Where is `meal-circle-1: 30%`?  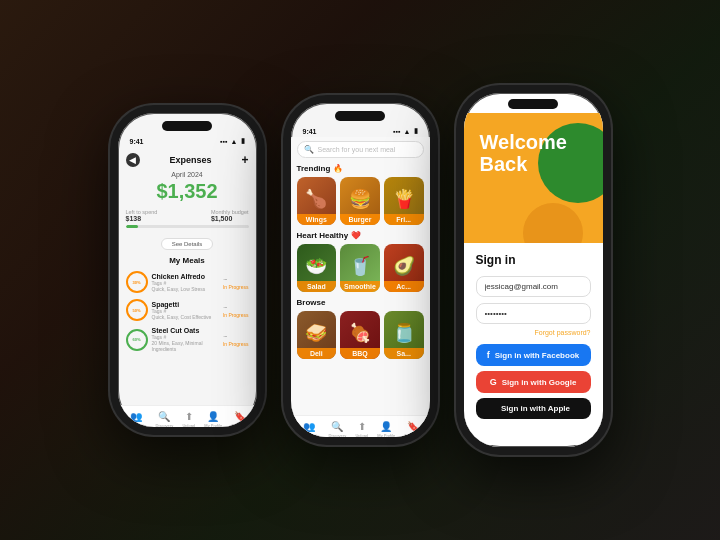 meal-circle-1: 30% is located at coordinates (137, 282).